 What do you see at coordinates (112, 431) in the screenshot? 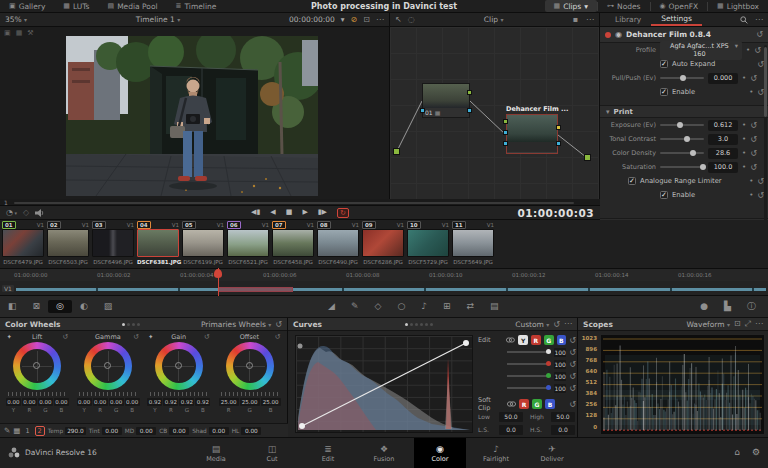
I see `tint-value: 0.00` at bounding box center [112, 431].